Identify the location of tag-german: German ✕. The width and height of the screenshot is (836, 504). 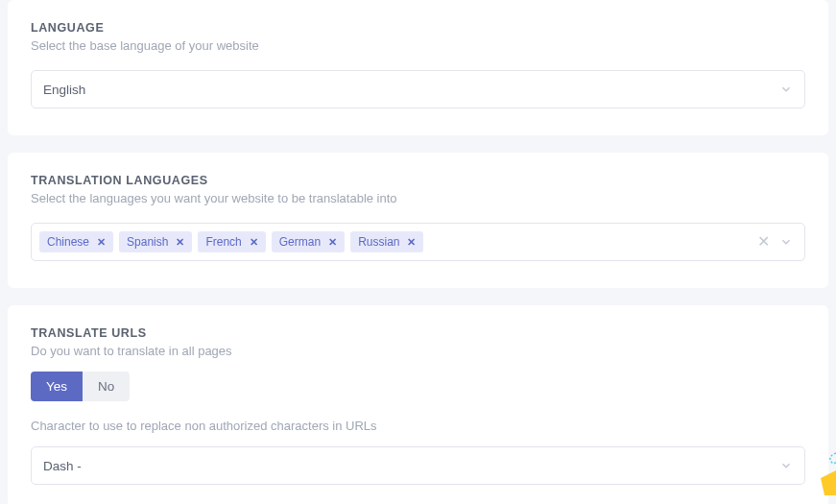
(308, 242).